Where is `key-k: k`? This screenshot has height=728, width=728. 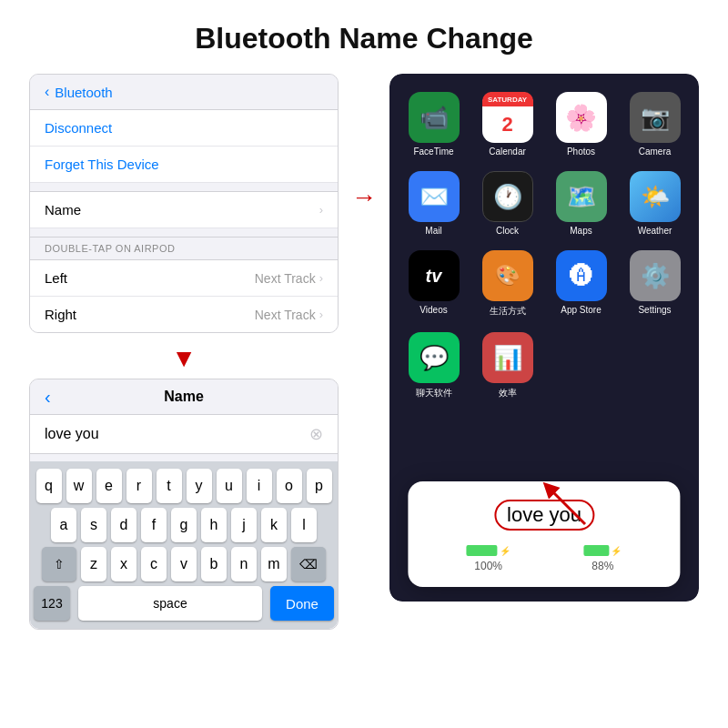
key-k: k is located at coordinates (274, 525).